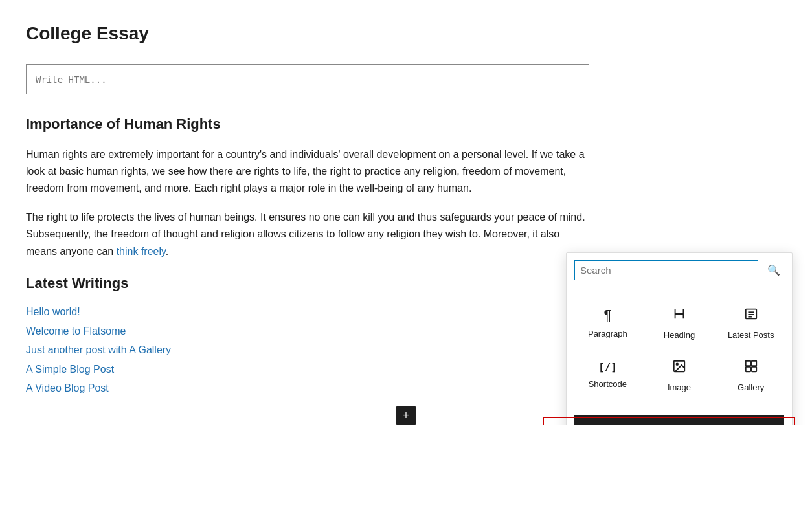 The image size is (812, 508). Describe the element at coordinates (607, 377) in the screenshot. I see `inserter-item-shortcode: [/] Shortcode` at that location.